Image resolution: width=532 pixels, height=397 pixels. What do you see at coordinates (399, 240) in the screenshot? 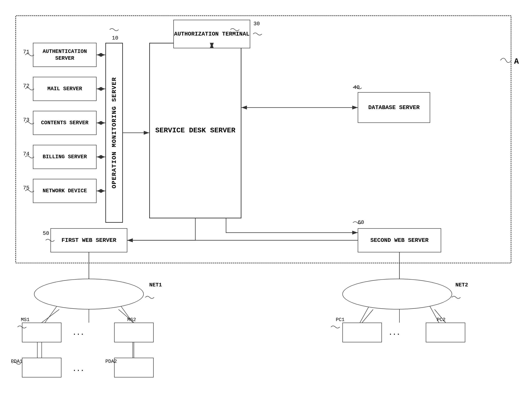
I see `second-web-server-box: SECOND WEB SERVER` at bounding box center [399, 240].